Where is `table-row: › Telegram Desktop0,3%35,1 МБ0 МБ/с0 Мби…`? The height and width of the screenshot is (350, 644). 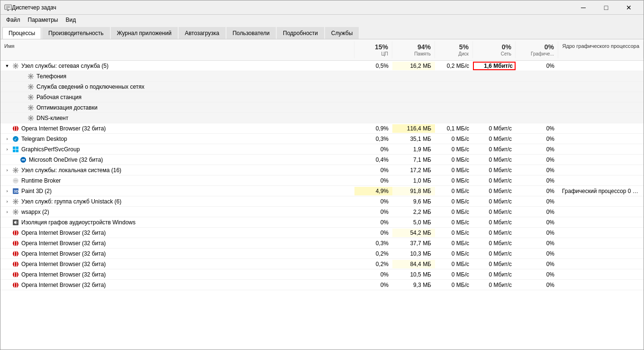
table-row: › Telegram Desktop0,3%35,1 МБ0 МБ/с0 Мби… is located at coordinates (322, 139).